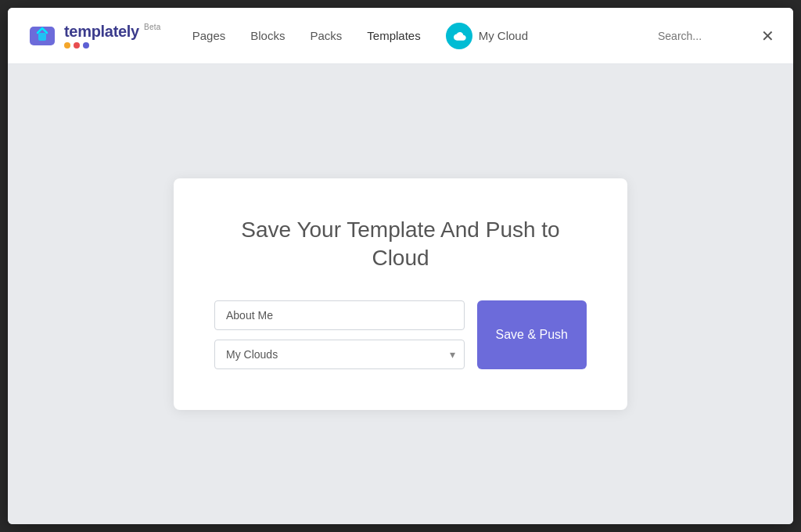 This screenshot has width=801, height=532. Describe the element at coordinates (400, 335) in the screenshot. I see `form-and-button: My Clouds Team Cloud ▾ Save & Push` at that location.